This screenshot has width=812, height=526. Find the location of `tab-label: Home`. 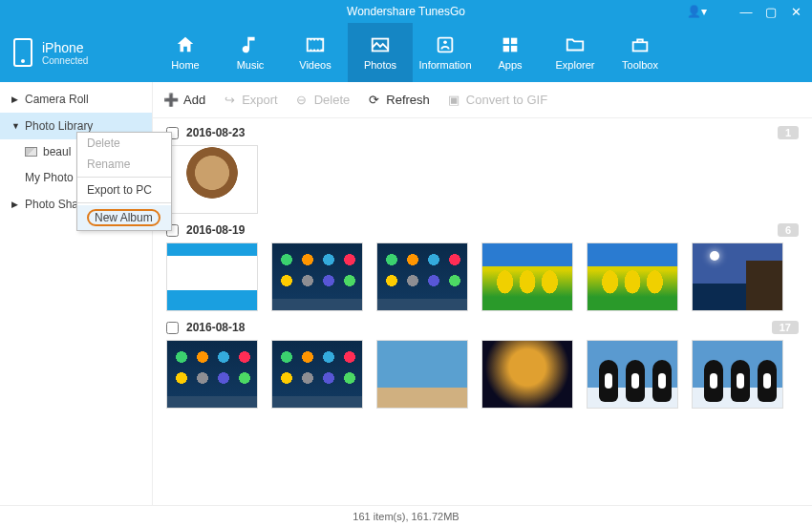

tab-label: Home is located at coordinates (185, 65).